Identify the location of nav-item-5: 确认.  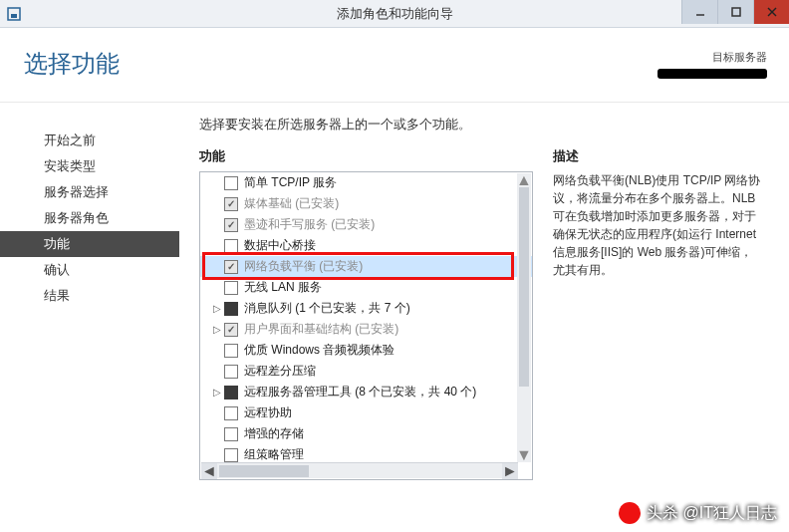
(90, 270).